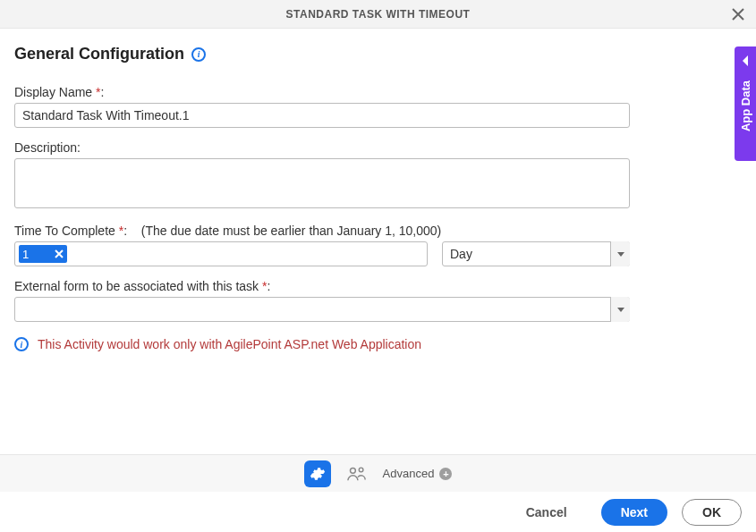 Image resolution: width=756 pixels, height=532 pixels. I want to click on participants-icon, so click(357, 474).